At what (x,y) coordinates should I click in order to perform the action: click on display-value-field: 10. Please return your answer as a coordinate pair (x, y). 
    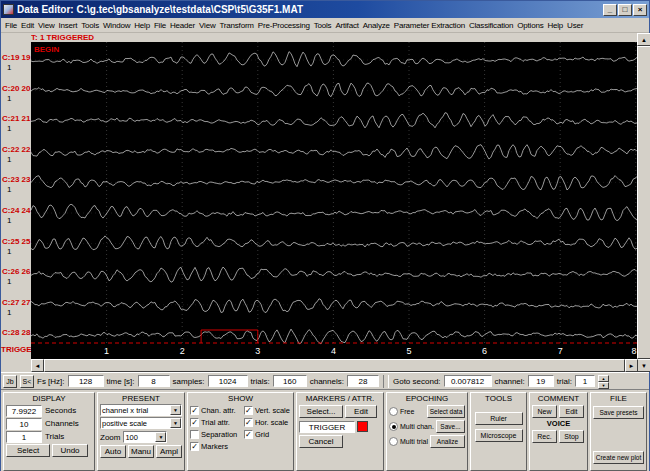
    Looking at the image, I should click on (24, 424).